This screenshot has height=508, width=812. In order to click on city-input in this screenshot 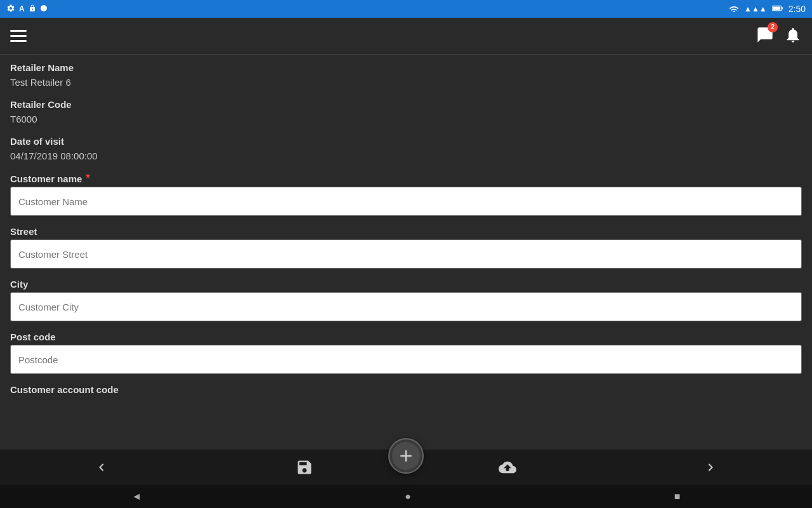, I will do `click(406, 307)`.